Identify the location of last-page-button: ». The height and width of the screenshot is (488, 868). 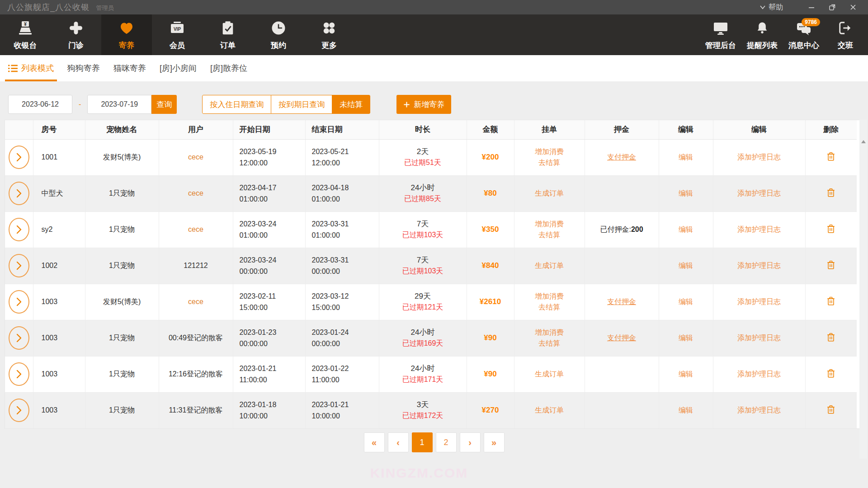
(494, 442).